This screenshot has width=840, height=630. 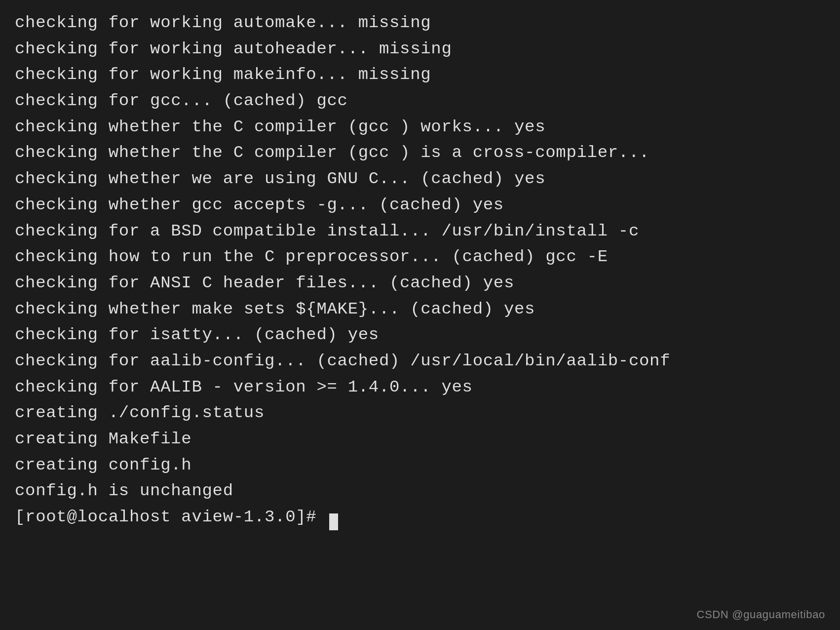 What do you see at coordinates (420, 127) in the screenshot?
I see `terminal-line: checking whether the C compiler (gcc ) w…` at bounding box center [420, 127].